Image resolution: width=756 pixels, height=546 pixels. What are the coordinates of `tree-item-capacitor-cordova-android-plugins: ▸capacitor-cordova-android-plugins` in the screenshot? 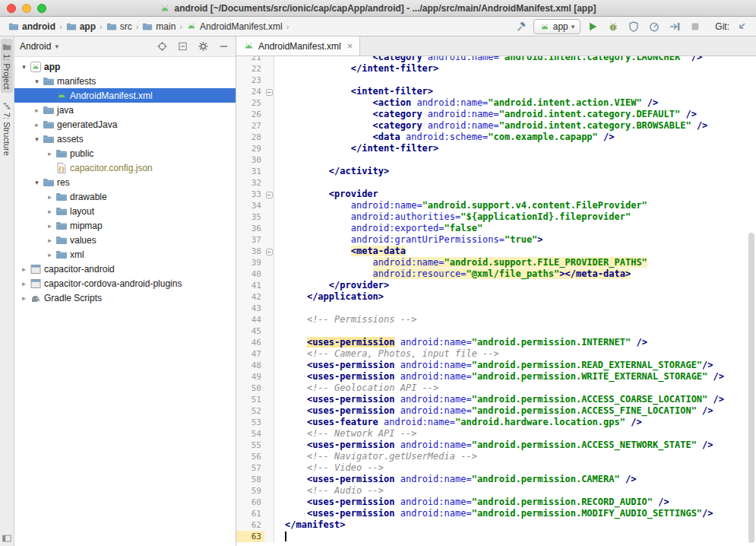 It's located at (125, 283).